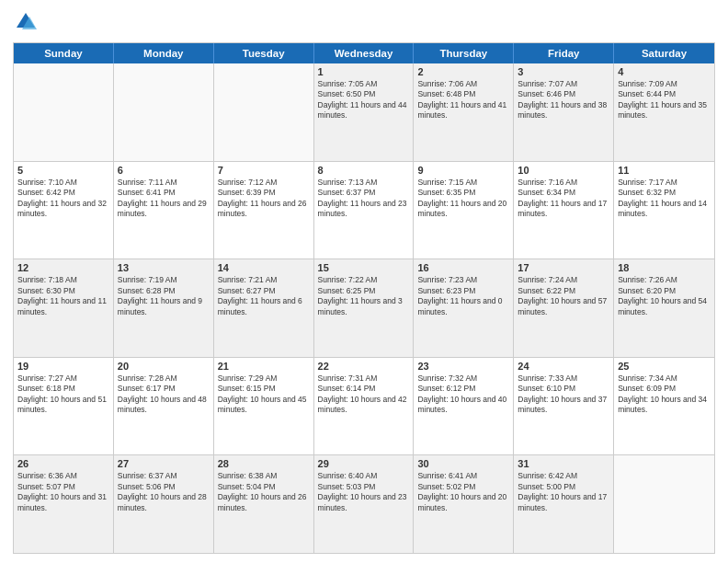  Describe the element at coordinates (28, 22) in the screenshot. I see `logo` at that location.